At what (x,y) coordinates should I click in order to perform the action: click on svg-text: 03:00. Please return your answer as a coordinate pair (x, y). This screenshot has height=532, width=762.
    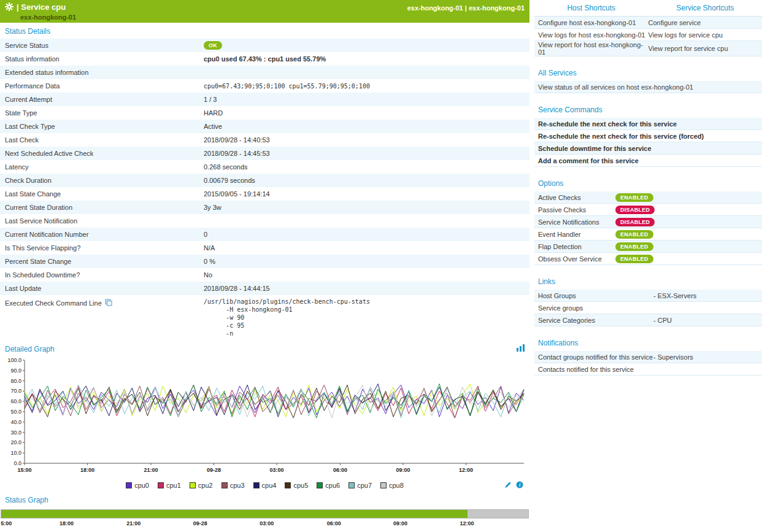
    Looking at the image, I should click on (277, 470).